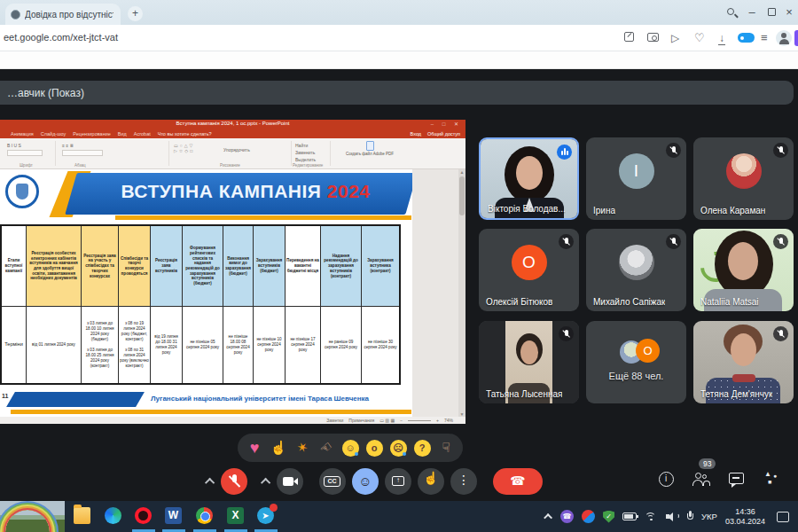 The width and height of the screenshot is (798, 532). What do you see at coordinates (743, 179) in the screenshot?
I see `participant-tile-olena: Олена Караман` at bounding box center [743, 179].